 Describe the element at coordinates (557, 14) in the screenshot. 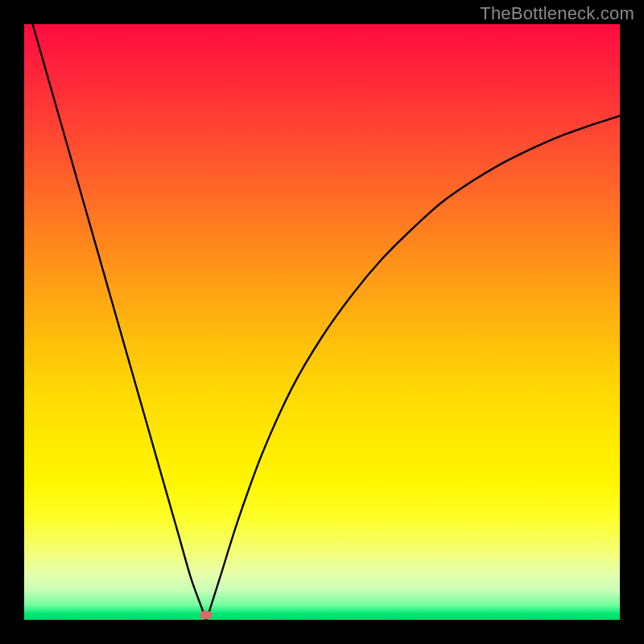

I see `watermark-text: TheBottleneck.com` at that location.